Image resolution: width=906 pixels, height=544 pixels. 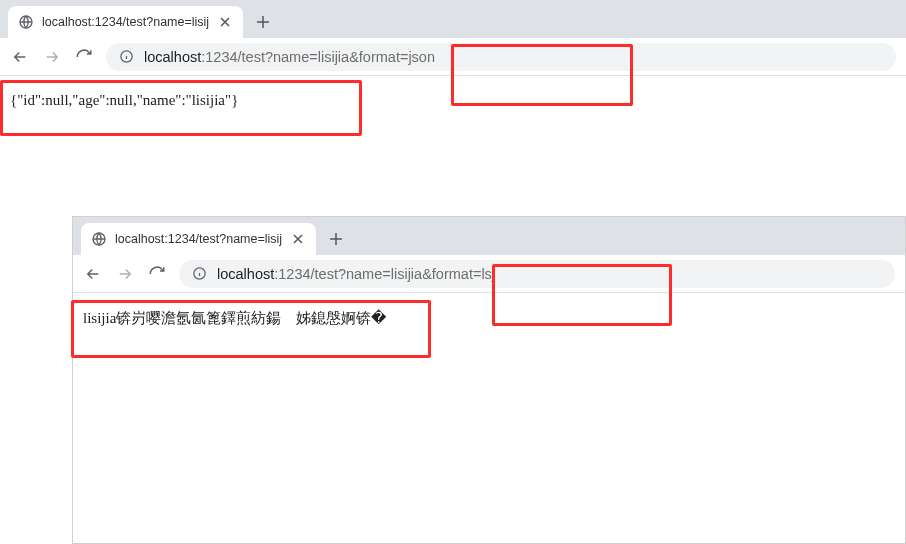 What do you see at coordinates (489, 318) in the screenshot?
I see `page-content: lisijia锛岃嘤澹氬氤篦鐸煎紡鍚 姊鎴慇婀锛�` at bounding box center [489, 318].